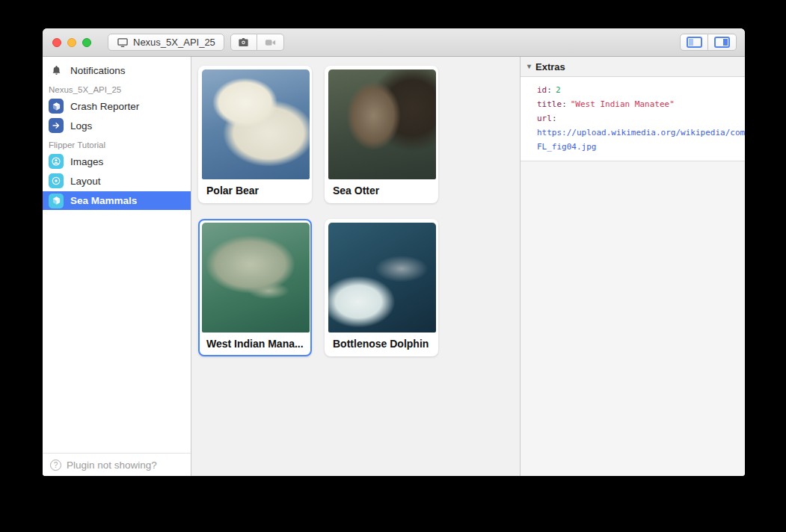  What do you see at coordinates (87, 43) in the screenshot?
I see `zoom-button` at bounding box center [87, 43].